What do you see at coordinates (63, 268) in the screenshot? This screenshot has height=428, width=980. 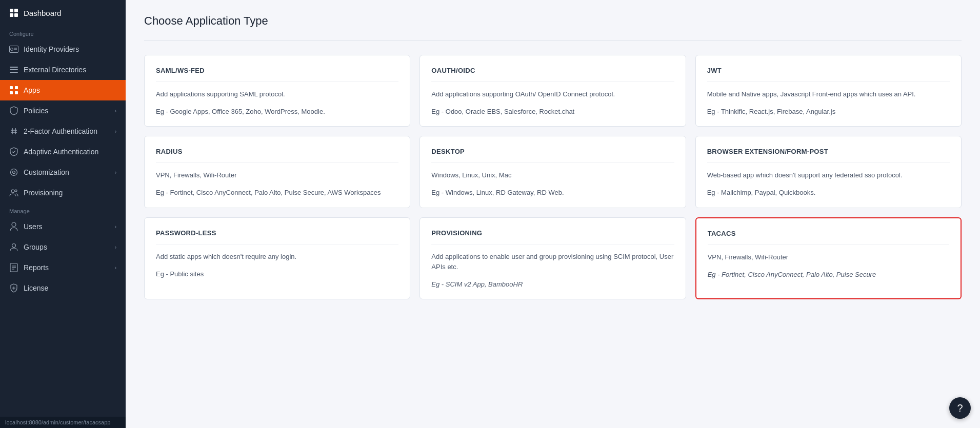 I see `sidebar-item-reports: Reports ›` at bounding box center [63, 268].